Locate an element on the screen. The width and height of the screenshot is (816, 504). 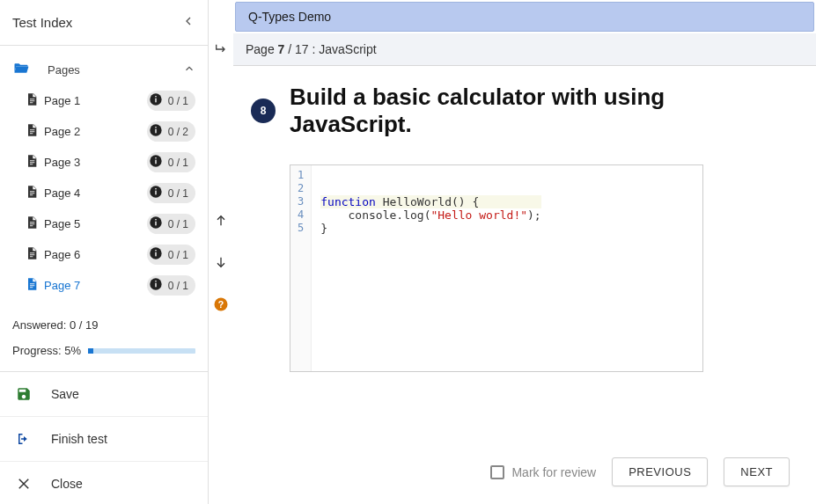
sidebar-header: Test Index is located at coordinates (104, 23).